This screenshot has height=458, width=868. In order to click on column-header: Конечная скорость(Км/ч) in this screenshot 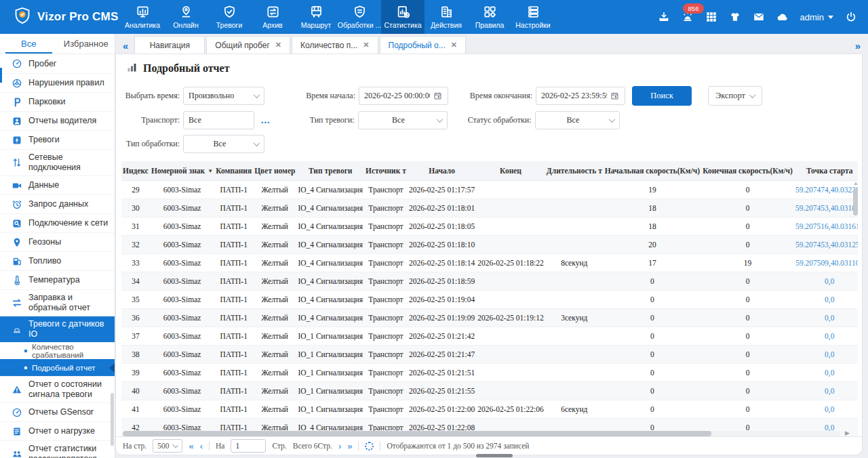, I will do `click(747, 171)`.